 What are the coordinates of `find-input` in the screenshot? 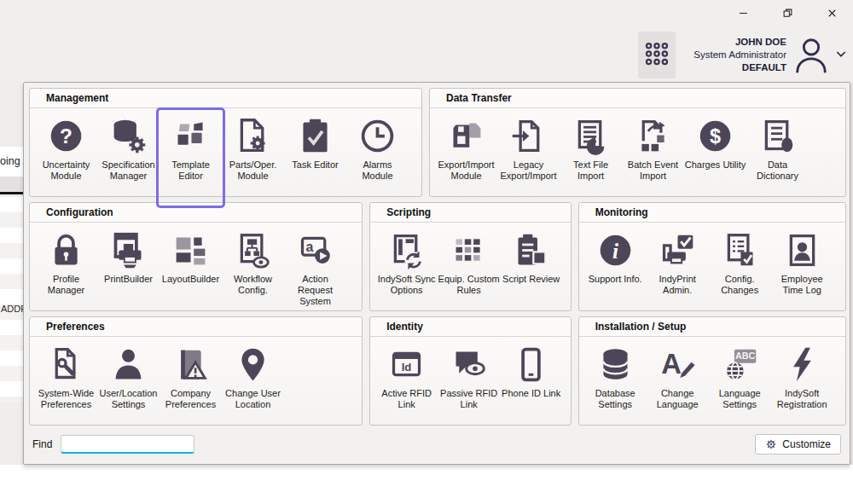 It's located at (128, 444).